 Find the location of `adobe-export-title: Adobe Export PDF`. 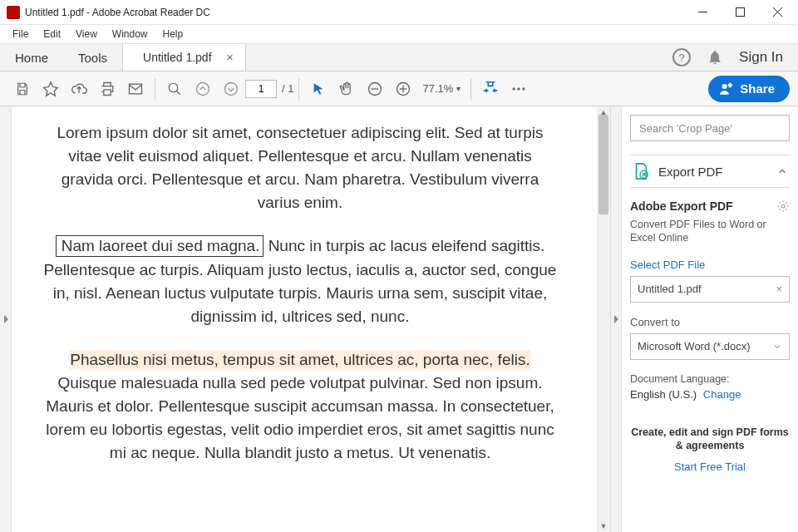

adobe-export-title: Adobe Export PDF is located at coordinates (710, 206).